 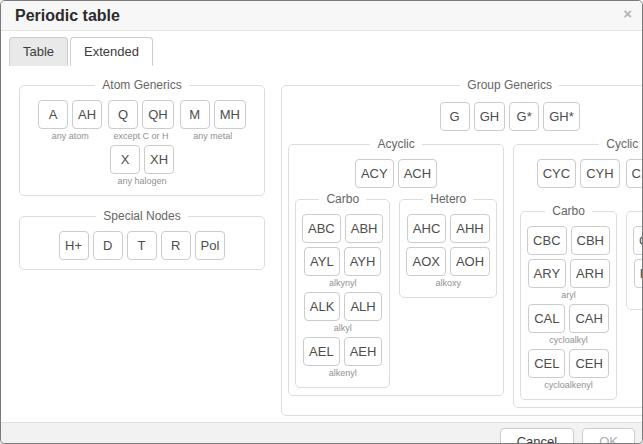 I want to click on atom-generics-button-x: X, so click(x=125, y=160).